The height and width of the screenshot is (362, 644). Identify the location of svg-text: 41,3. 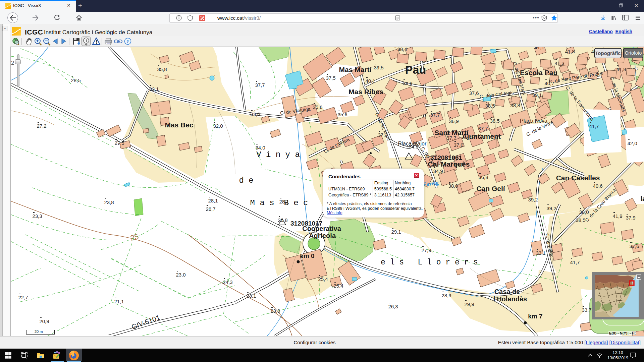
(559, 63).